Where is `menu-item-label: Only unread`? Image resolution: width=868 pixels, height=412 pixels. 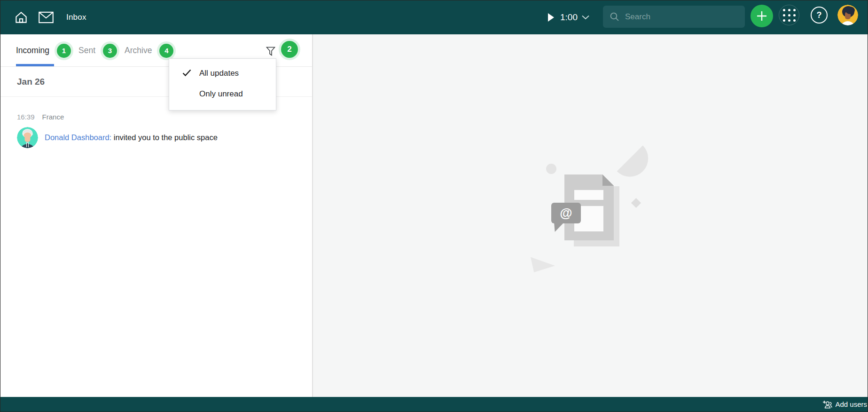
menu-item-label: Only unread is located at coordinates (221, 94).